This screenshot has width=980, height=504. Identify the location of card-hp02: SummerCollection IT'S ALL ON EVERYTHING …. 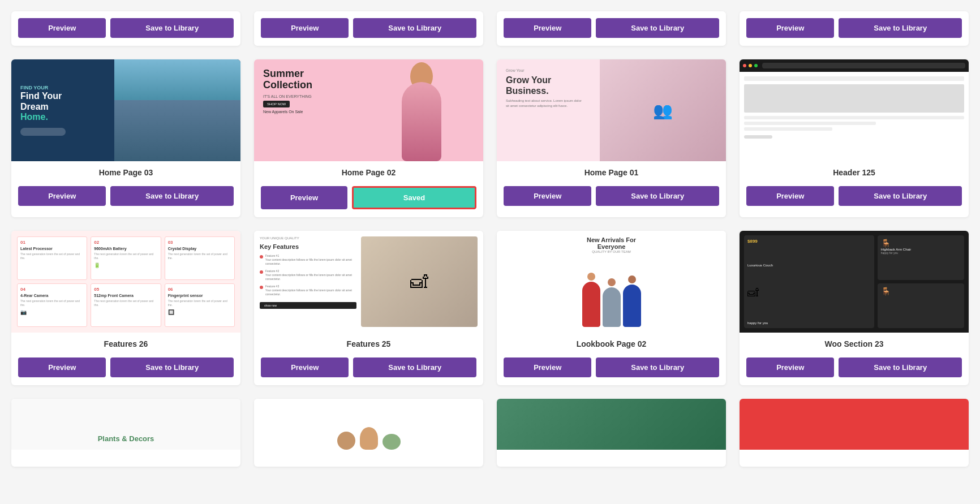
(369, 138).